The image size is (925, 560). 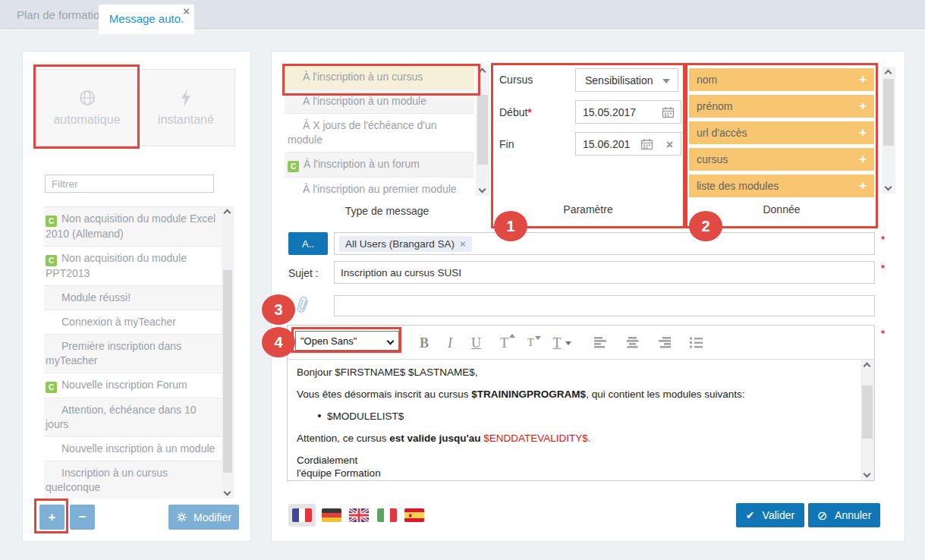 I want to click on chevron-down-icon, so click(x=666, y=81).